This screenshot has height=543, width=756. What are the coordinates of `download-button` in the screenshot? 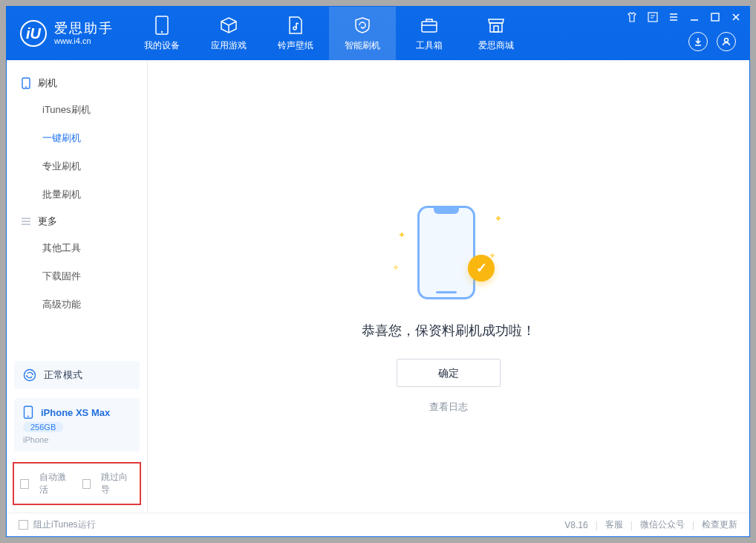 It's located at (698, 42).